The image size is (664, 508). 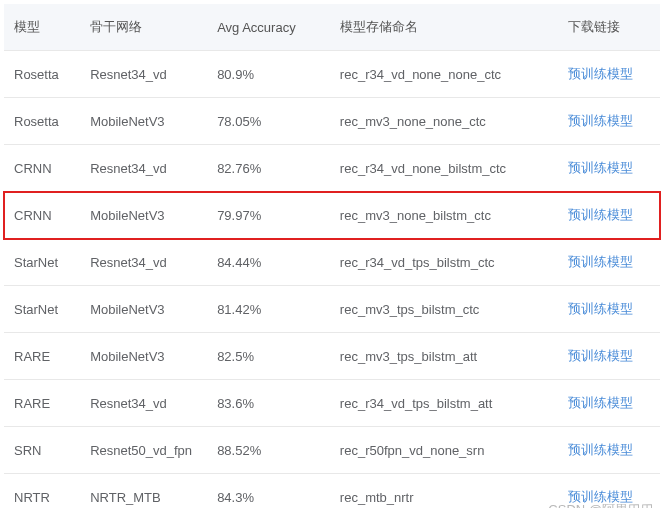 I want to click on table-row: RAREMobileNetV382.5%rec_mv3_tps_bilstm_a…, so click(x=332, y=356).